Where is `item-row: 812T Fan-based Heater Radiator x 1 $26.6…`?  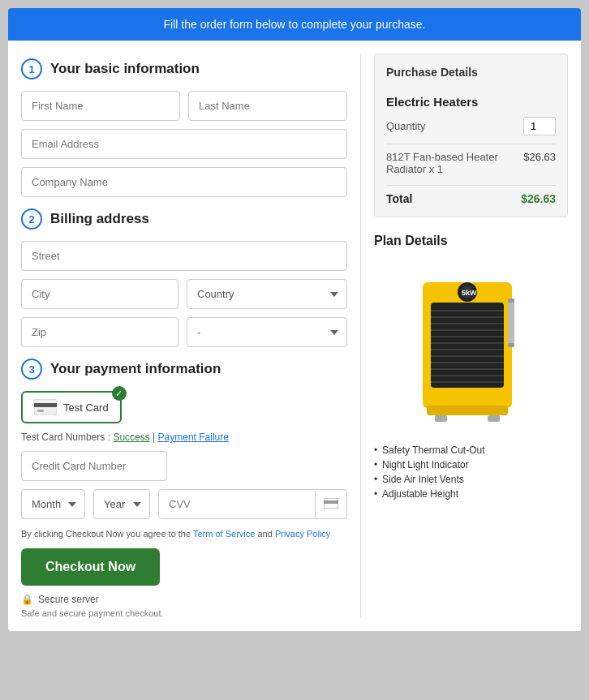 item-row: 812T Fan-based Heater Radiator x 1 $26.6… is located at coordinates (471, 162).